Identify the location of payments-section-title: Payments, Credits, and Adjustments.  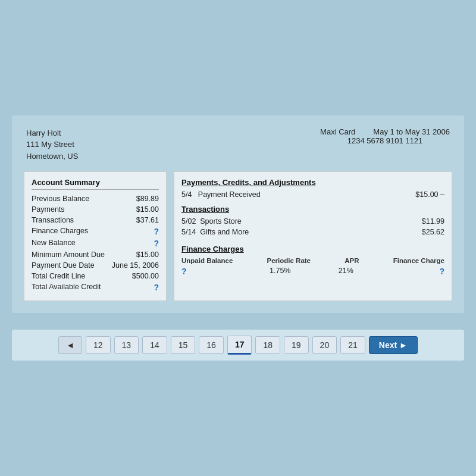
(313, 182).